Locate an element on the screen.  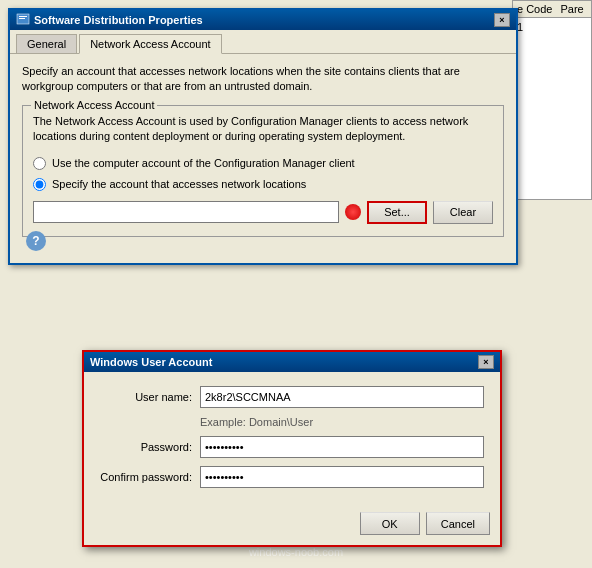
radio-specify-account-label: Specify the account that accesses networ… is located at coordinates (179, 184).